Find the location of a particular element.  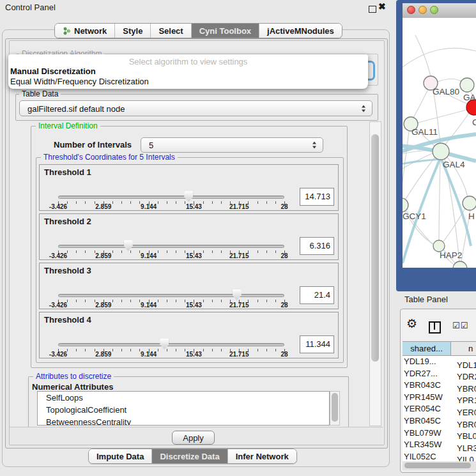

tab-label: Network is located at coordinates (91, 31).